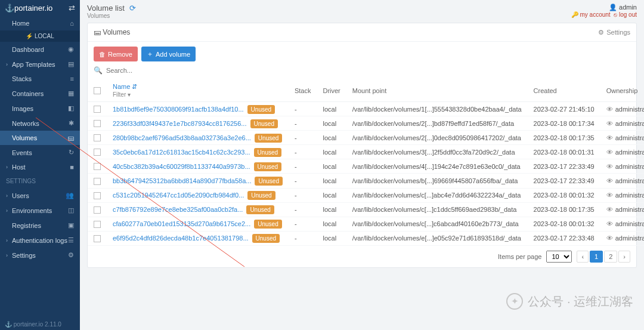 The height and width of the screenshot is (330, 644). I want to click on sidebar-label: Environments, so click(32, 211).